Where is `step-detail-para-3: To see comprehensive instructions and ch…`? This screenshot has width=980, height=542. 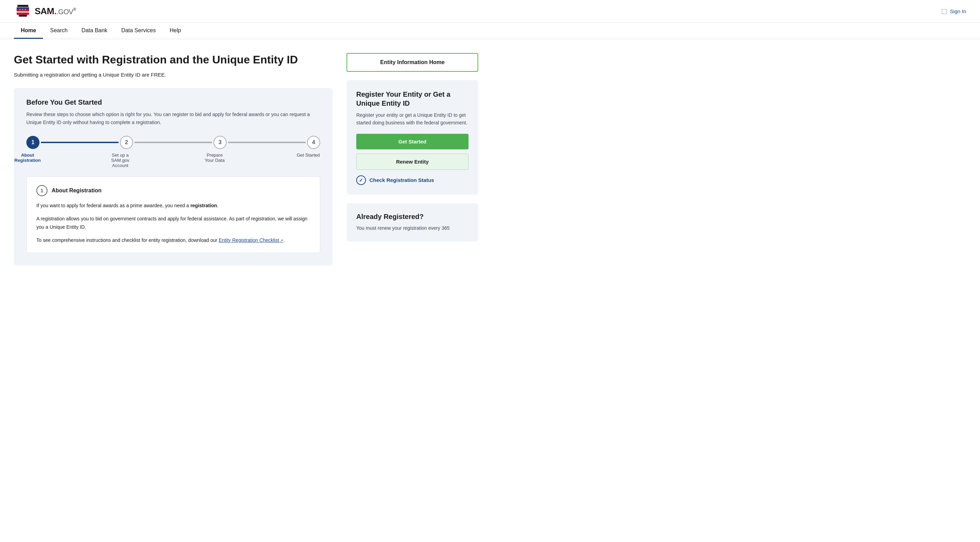
step-detail-para-3: To see comprehensive instructions and ch… is located at coordinates (173, 240).